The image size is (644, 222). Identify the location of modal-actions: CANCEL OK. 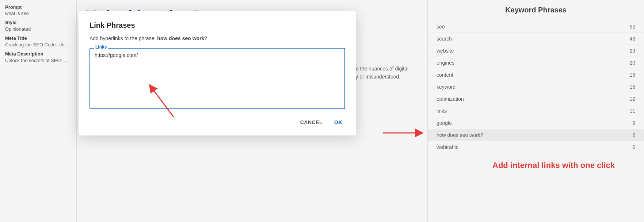
(217, 122).